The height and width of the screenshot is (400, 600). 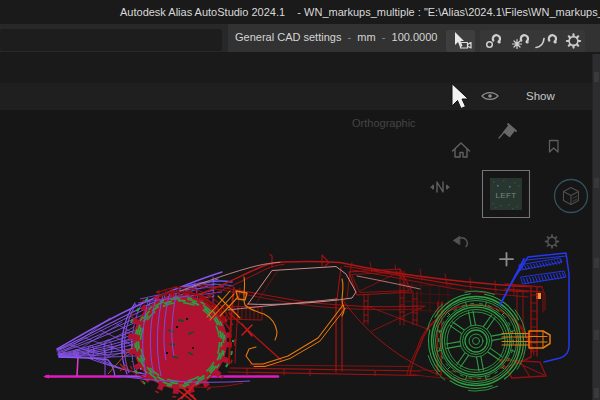 I want to click on svg-text: LEFT, so click(x=506, y=196).